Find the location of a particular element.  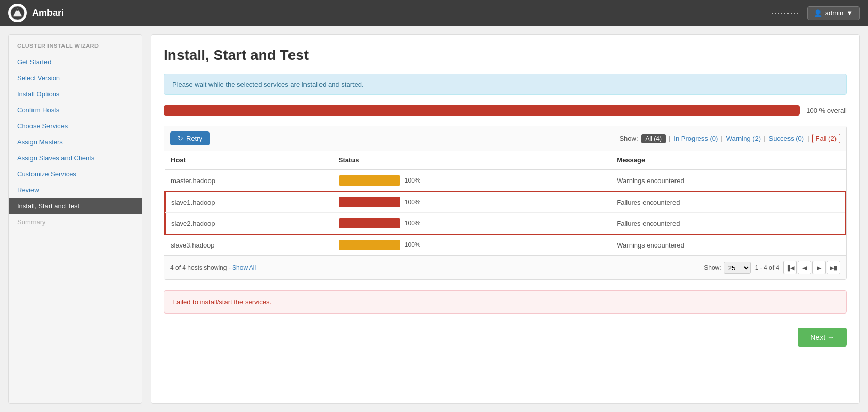

show-all-link: Show All is located at coordinates (244, 268).